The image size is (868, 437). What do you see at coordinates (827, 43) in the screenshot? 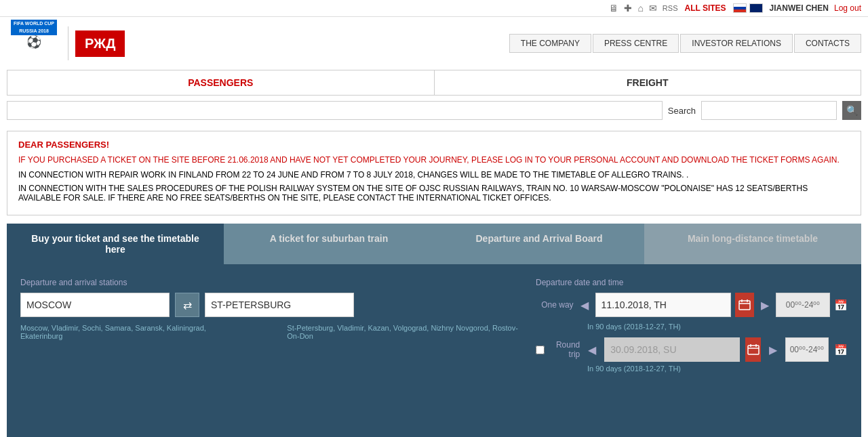
I see `nav-contacts: CONTACTS` at bounding box center [827, 43].